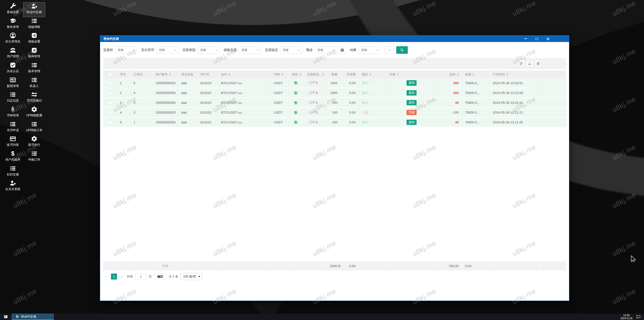  Describe the element at coordinates (34, 113) in the screenshot. I see `desktop-icon: UP理财配置` at that location.